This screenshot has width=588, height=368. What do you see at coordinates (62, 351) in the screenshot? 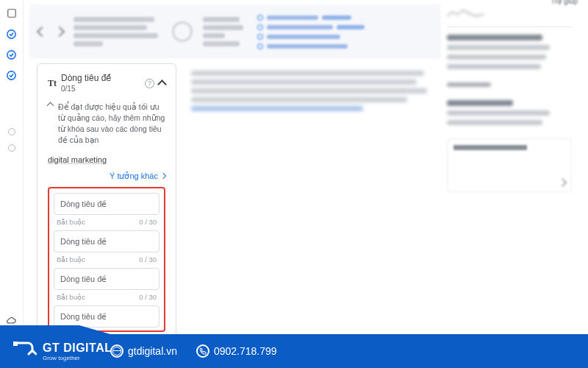
I see `brand-logo: GT DIGITAL Grow together` at bounding box center [62, 351].